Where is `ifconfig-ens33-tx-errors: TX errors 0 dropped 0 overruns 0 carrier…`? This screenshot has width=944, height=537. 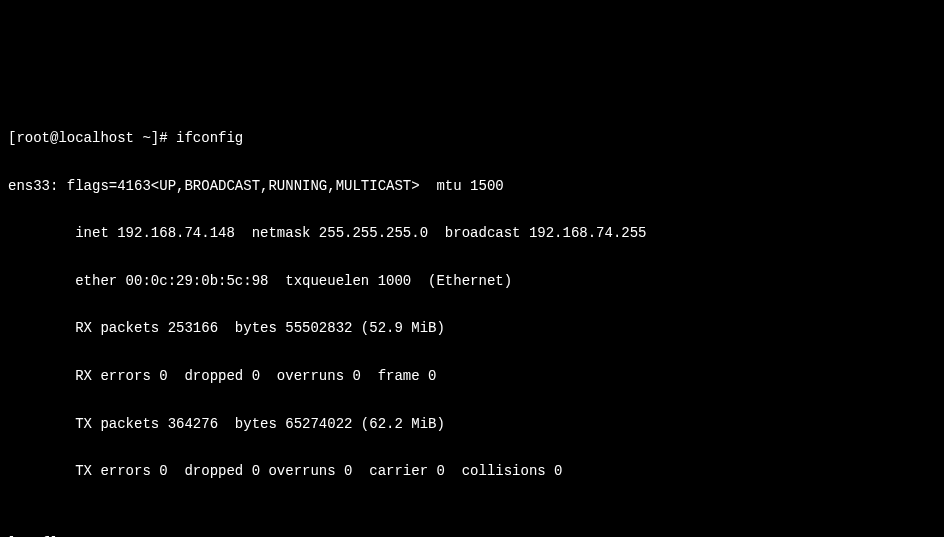 ifconfig-ens33-tx-errors: TX errors 0 dropped 0 overruns 0 carrier… is located at coordinates (472, 472).